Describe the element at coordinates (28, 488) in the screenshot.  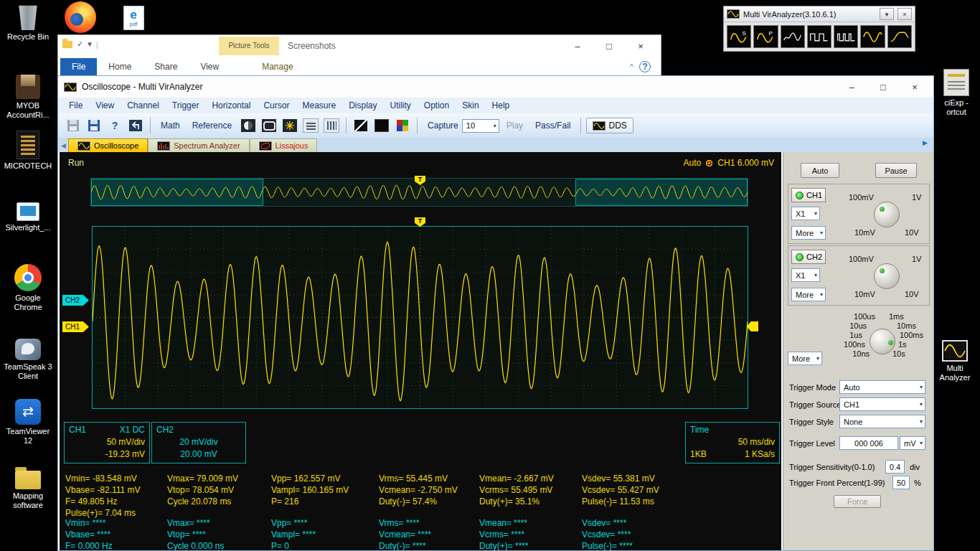
I see `desktop-icon-mapping: Mapping software` at that location.